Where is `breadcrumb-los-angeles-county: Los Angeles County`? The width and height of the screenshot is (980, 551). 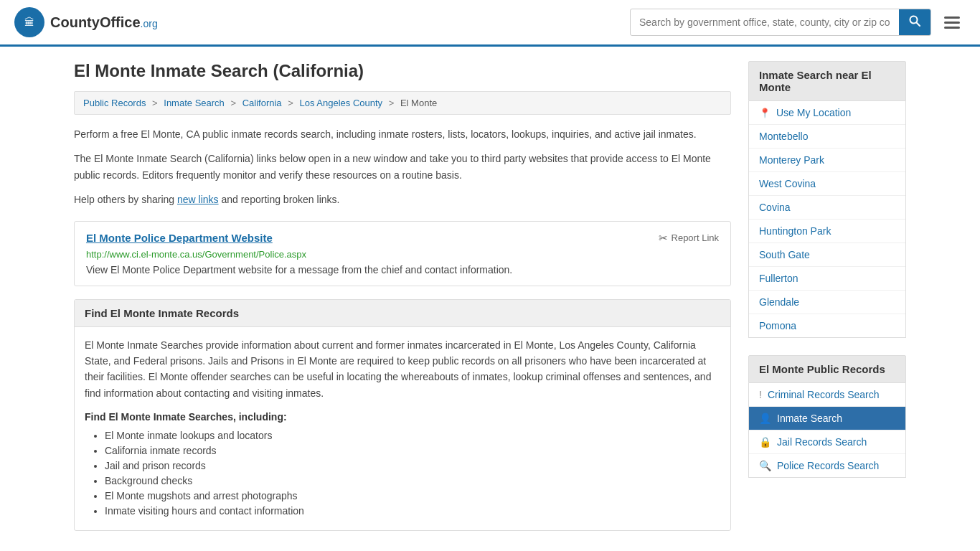
breadcrumb-los-angeles-county: Los Angeles County is located at coordinates (341, 103).